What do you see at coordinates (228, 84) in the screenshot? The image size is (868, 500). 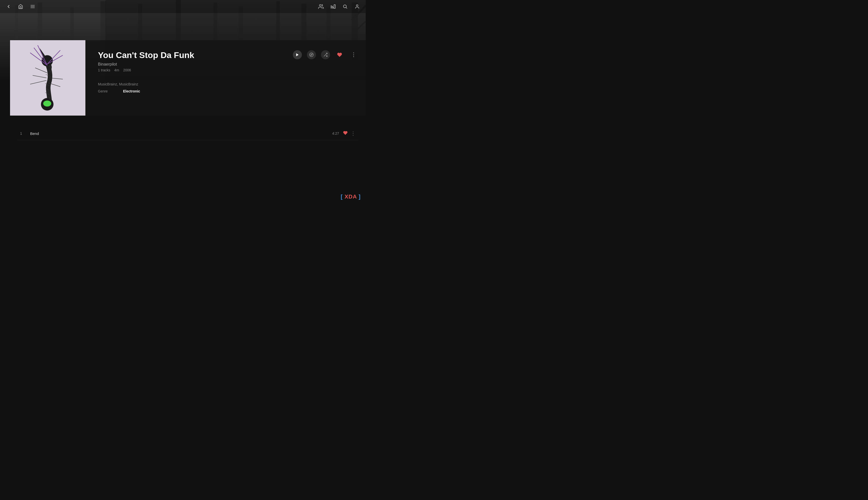 I see `source-info: MusicBrainz, MusicBrainz` at bounding box center [228, 84].